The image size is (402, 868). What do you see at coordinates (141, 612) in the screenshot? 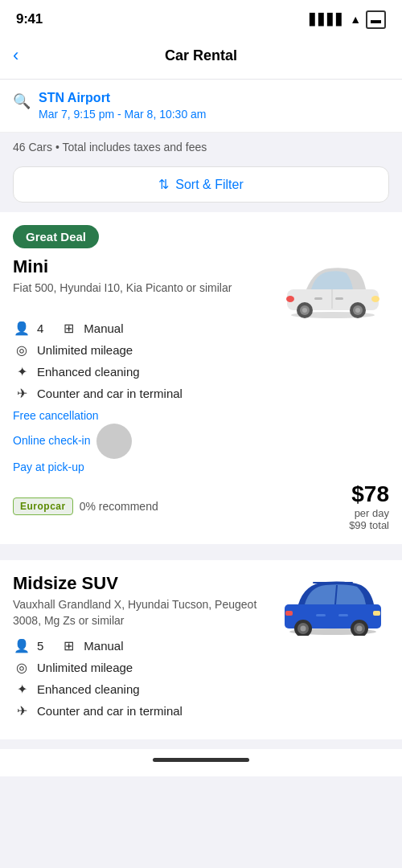
I see `car-models-suv: Vauxhall Grandland X, Hyundai Tucson, Pe…` at bounding box center [141, 612].